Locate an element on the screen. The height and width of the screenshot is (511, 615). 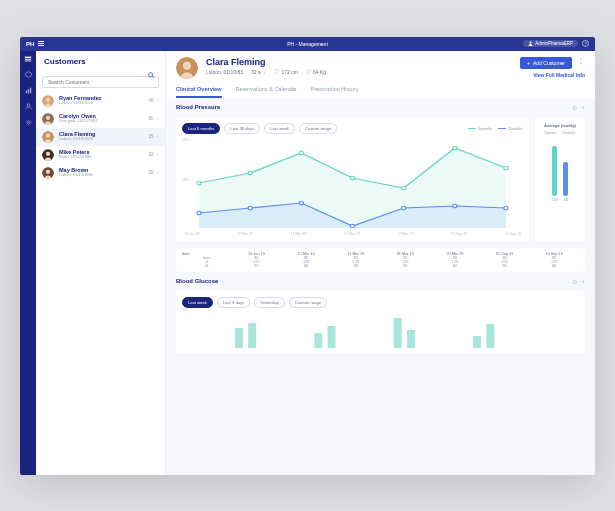
view-medical-link: View Full Medical Info is located at coordinates (559, 75).